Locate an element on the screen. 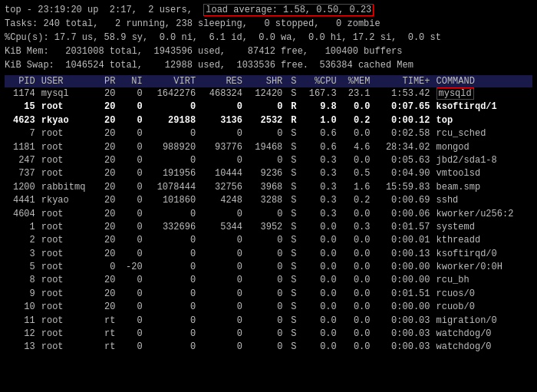 Image resolution: width=537 pixels, height=392 pixels. cell-pid: 12 is located at coordinates (21, 334).